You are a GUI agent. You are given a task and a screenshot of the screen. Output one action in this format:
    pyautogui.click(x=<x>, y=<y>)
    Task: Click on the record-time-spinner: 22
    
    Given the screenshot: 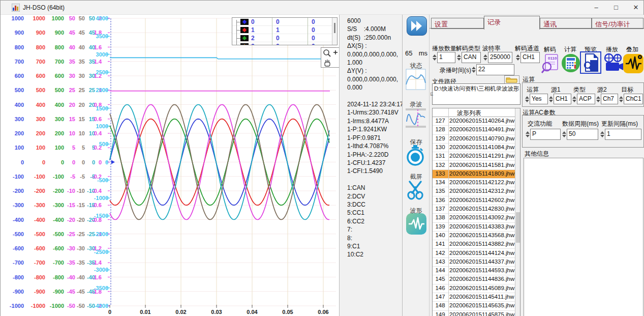 What is the action you would take?
    pyautogui.click(x=493, y=70)
    